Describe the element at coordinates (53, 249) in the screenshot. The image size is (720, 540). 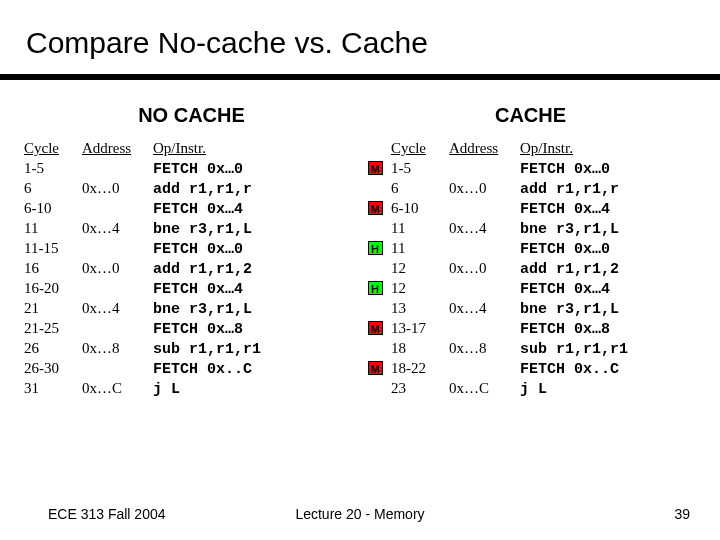
I see `cell-cycle: 11-15` at that location.